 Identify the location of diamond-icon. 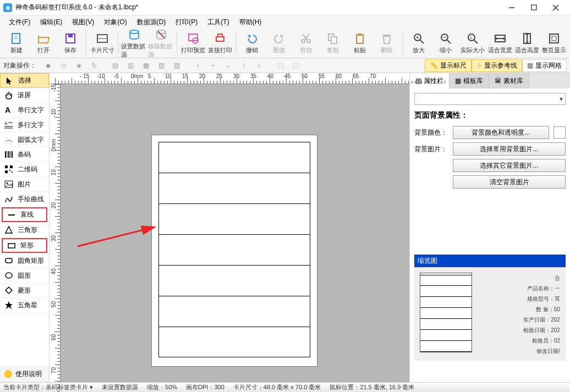
(9, 290).